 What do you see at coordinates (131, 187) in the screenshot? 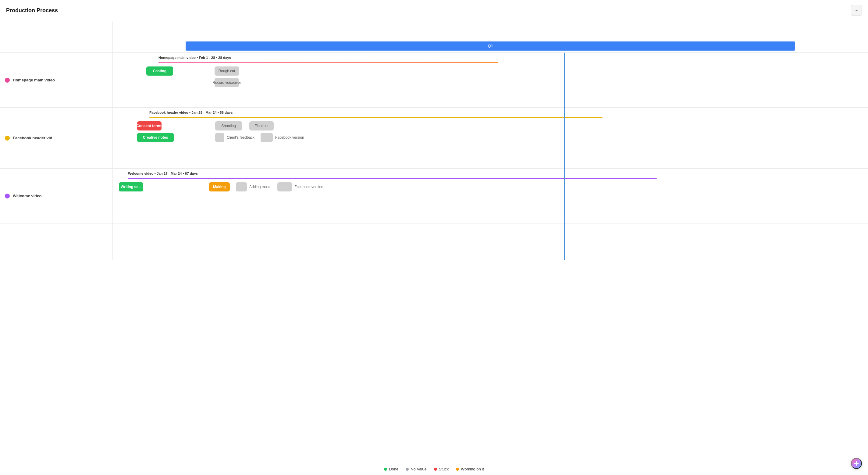
I see `task-writing-script: Writing sc...` at bounding box center [131, 187].